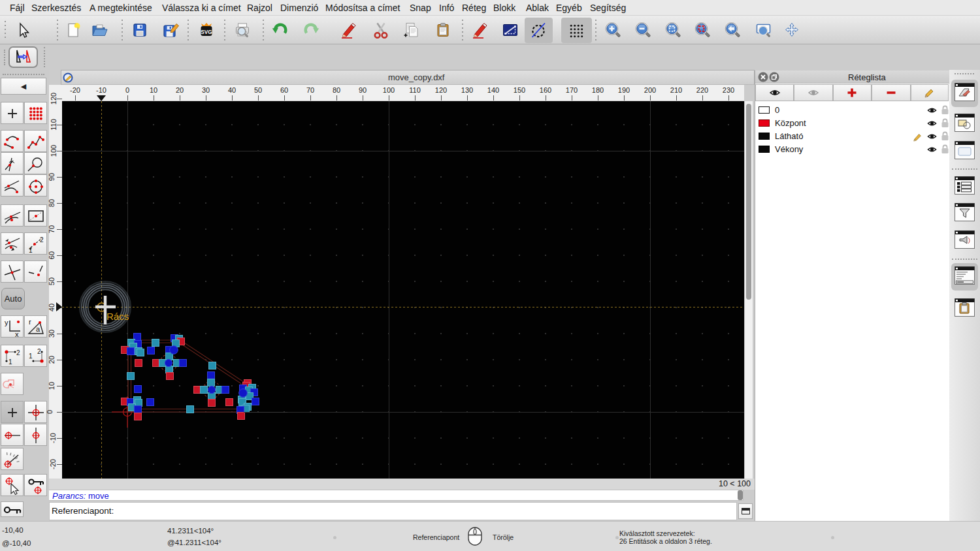  Describe the element at coordinates (7, 323) in the screenshot. I see `svg-text: y` at that location.